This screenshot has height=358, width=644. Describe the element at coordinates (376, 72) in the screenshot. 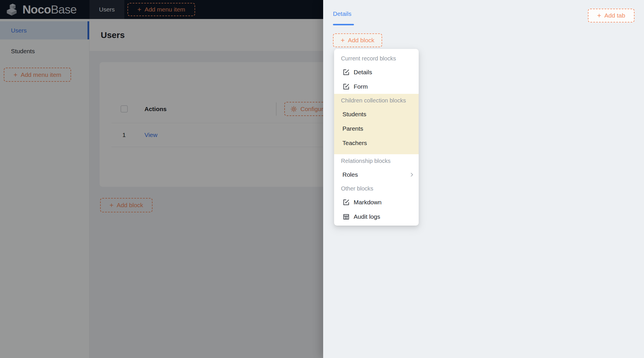

I see `menu-item-details: Details` at that location.